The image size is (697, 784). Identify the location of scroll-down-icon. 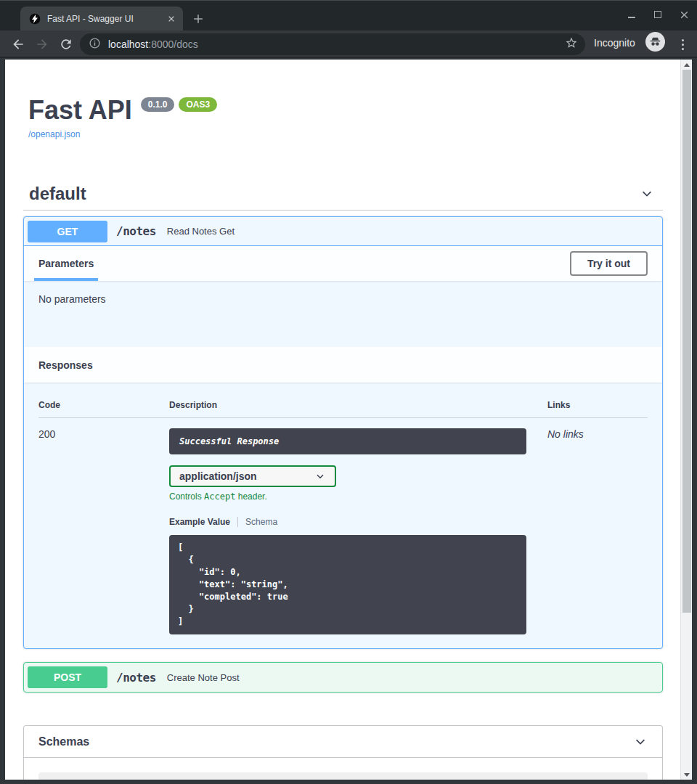
(687, 775).